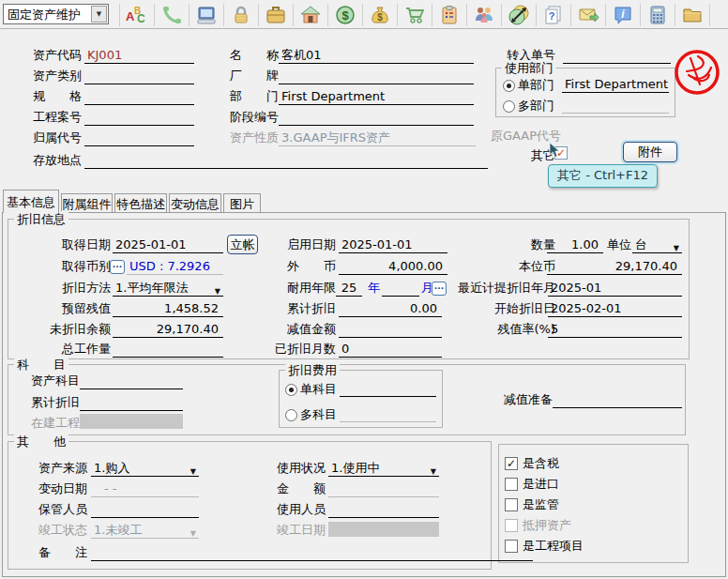  Describe the element at coordinates (657, 246) in the screenshot. I see `unit-select: 台▼` at that location.